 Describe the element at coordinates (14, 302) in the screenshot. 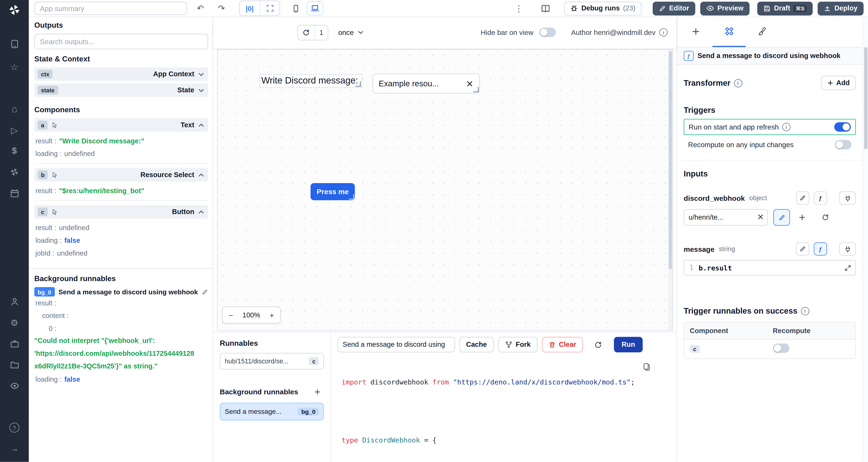

I see `user-icon` at that location.